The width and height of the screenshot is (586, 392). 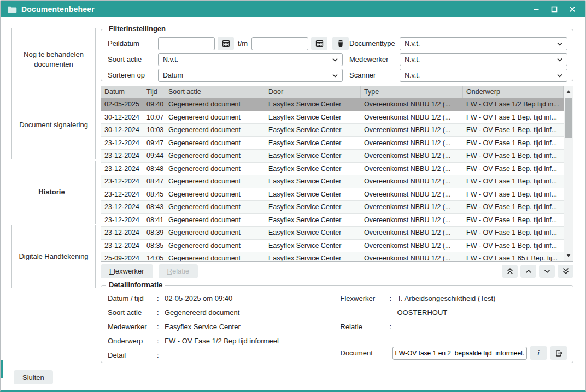 I want to click on scrollbar-thumb, so click(x=569, y=118).